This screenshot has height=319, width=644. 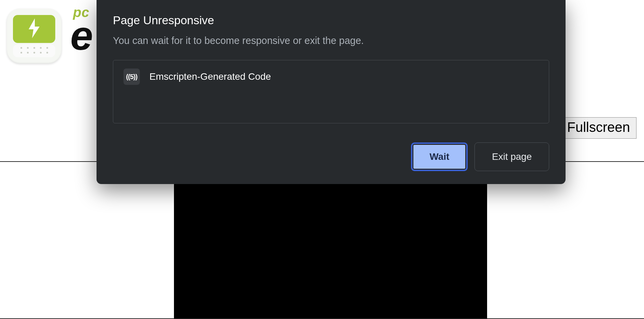 I want to click on unresponsive-page-name: Emscripten-Generated Code, so click(x=210, y=77).